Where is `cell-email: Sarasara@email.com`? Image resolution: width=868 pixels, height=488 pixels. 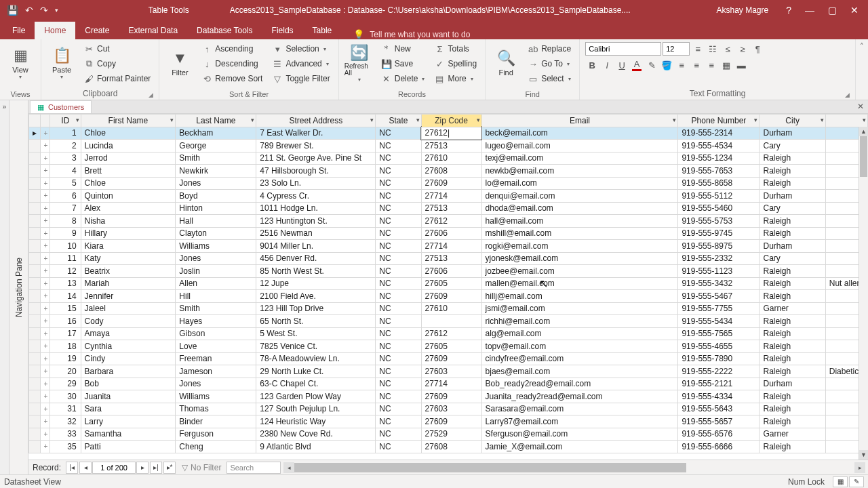 cell-email: Sarasara@email.com is located at coordinates (580, 409).